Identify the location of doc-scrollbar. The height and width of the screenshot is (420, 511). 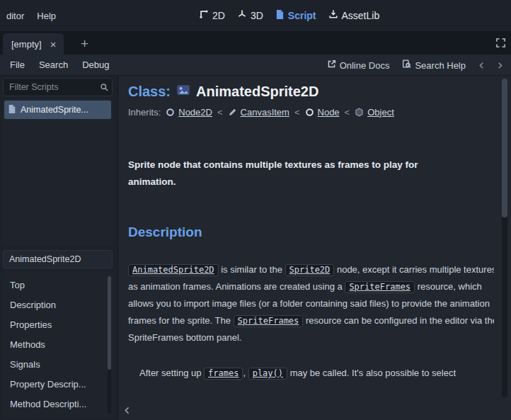
(505, 238).